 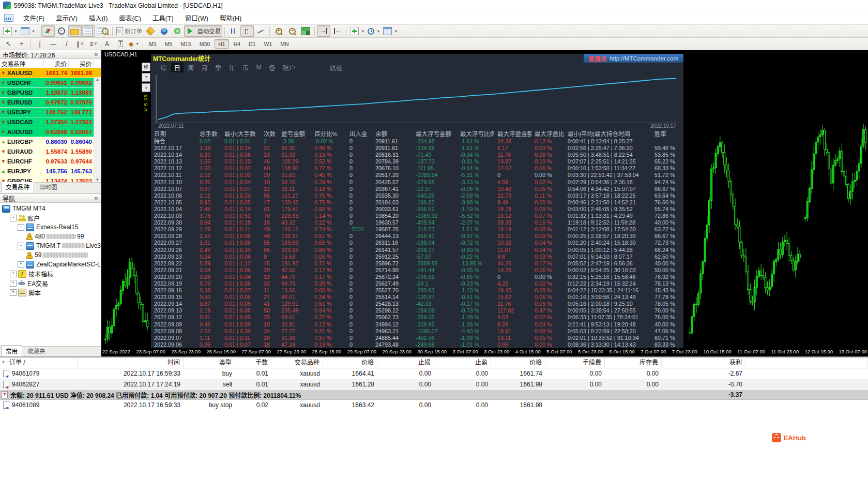 What do you see at coordinates (51, 208) in the screenshot?
I see `nav-item-0: TMGM MT4` at bounding box center [51, 208].